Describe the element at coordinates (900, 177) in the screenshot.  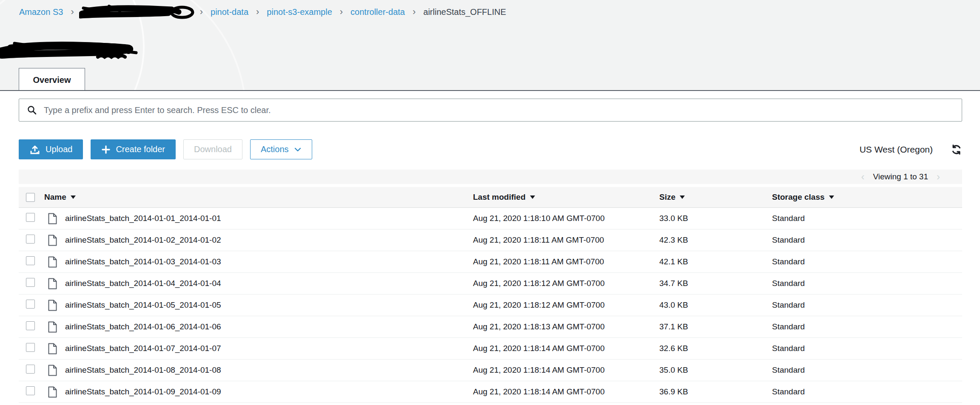
I see `pagination-viewing-text: Viewing 1 to 31` at that location.